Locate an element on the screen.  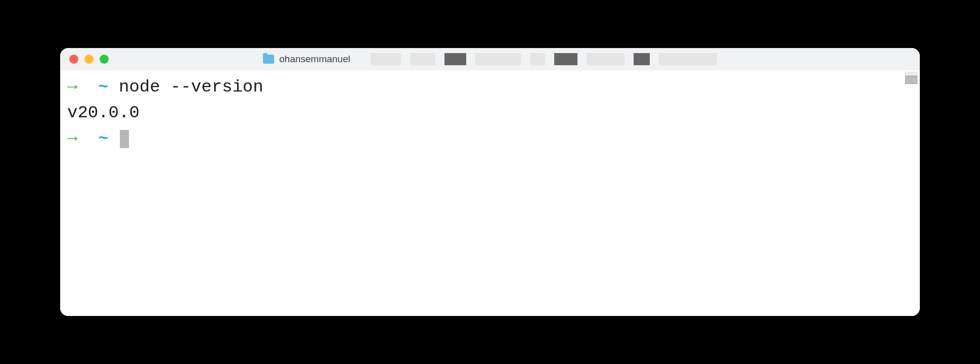
scrollbar-icon is located at coordinates (912, 78).